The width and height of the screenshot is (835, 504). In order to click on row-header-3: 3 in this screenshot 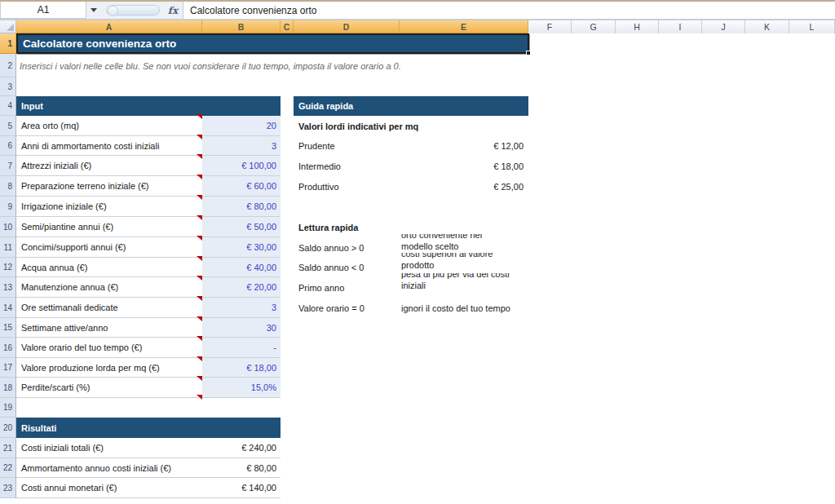, I will do `click(8, 86)`.